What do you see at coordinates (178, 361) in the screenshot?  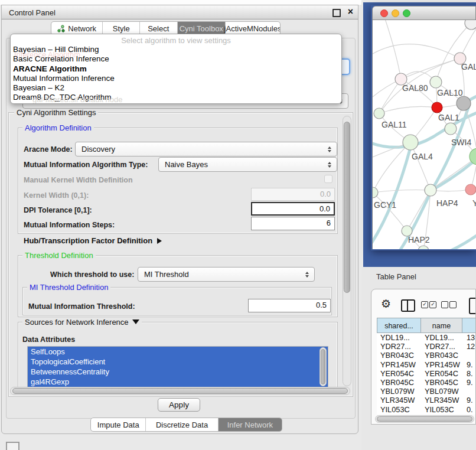 I see `data-attribute-item: TopologicalCoefficient` at bounding box center [178, 361].